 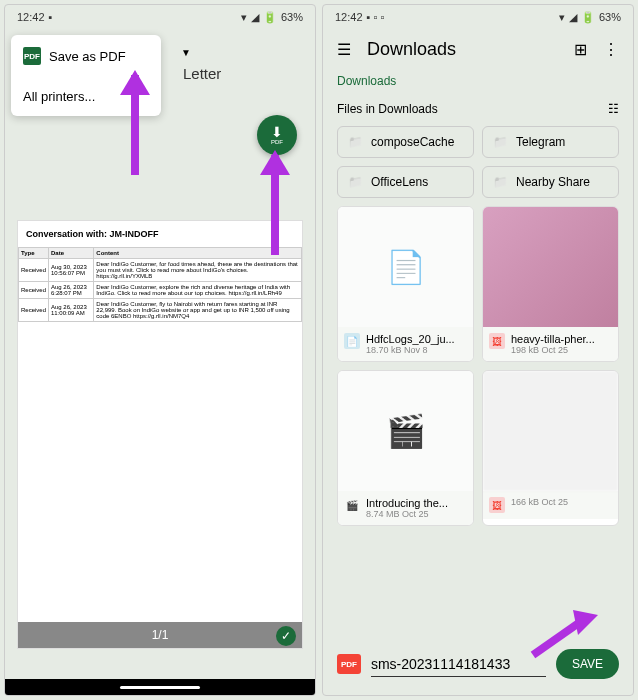 What do you see at coordinates (352, 341) in the screenshot?
I see `file-type-icon: 📄` at bounding box center [352, 341].